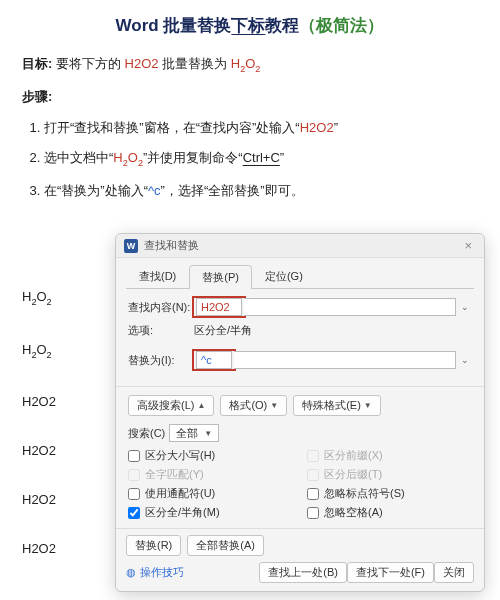  I want to click on check-full-half: 区分全/半角(M), so click(210, 512).